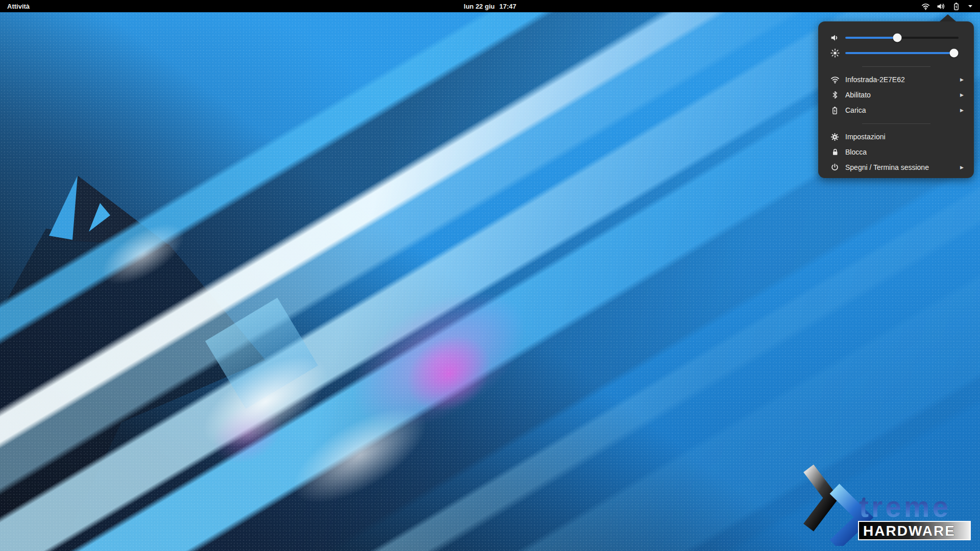 Image resolution: width=980 pixels, height=551 pixels. I want to click on clock-date: lun 22 giu, so click(480, 6).